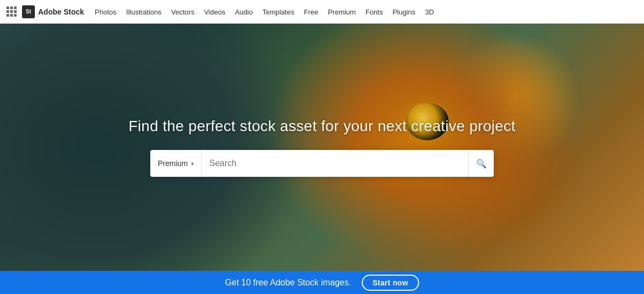  What do you see at coordinates (144, 12) in the screenshot?
I see `nav-item-illustrations: Illustrations` at bounding box center [144, 12].